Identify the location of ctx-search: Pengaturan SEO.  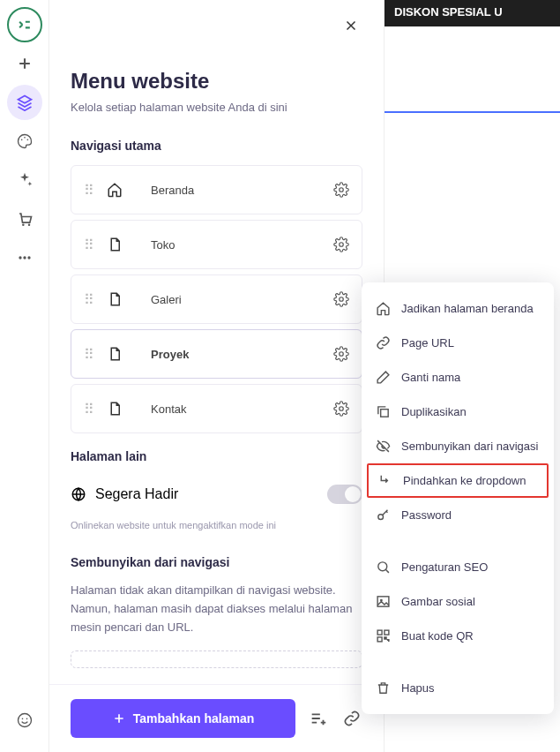
(458, 567).